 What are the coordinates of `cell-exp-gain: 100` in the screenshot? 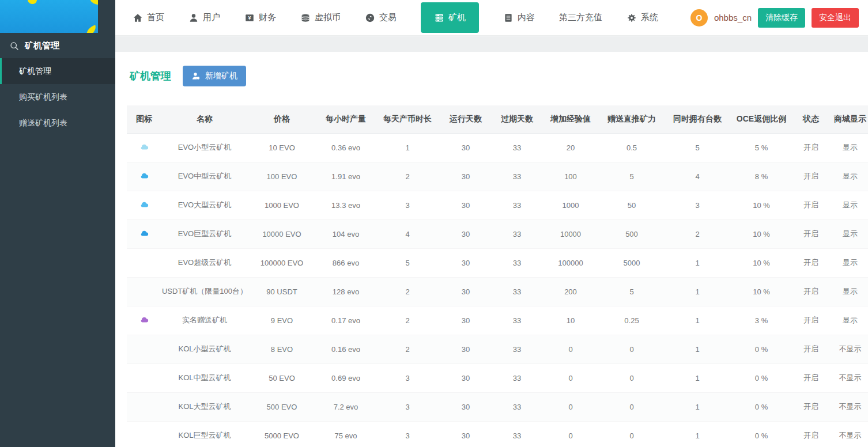 It's located at (571, 176).